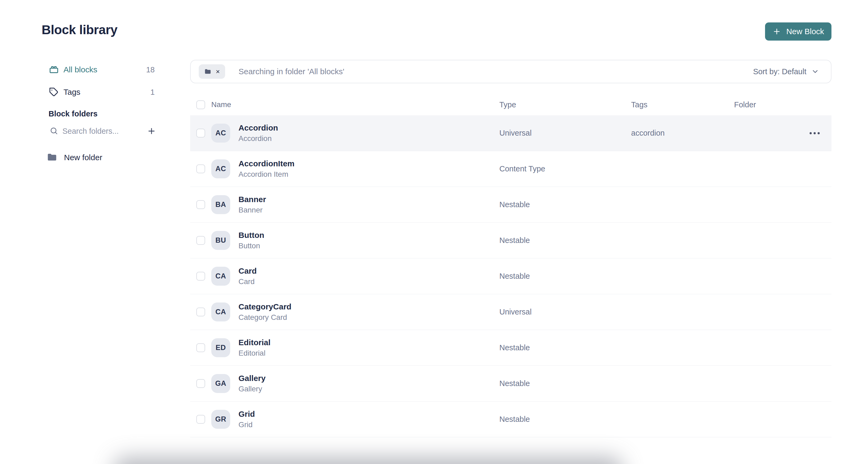  I want to click on row-name: Banner, so click(369, 200).